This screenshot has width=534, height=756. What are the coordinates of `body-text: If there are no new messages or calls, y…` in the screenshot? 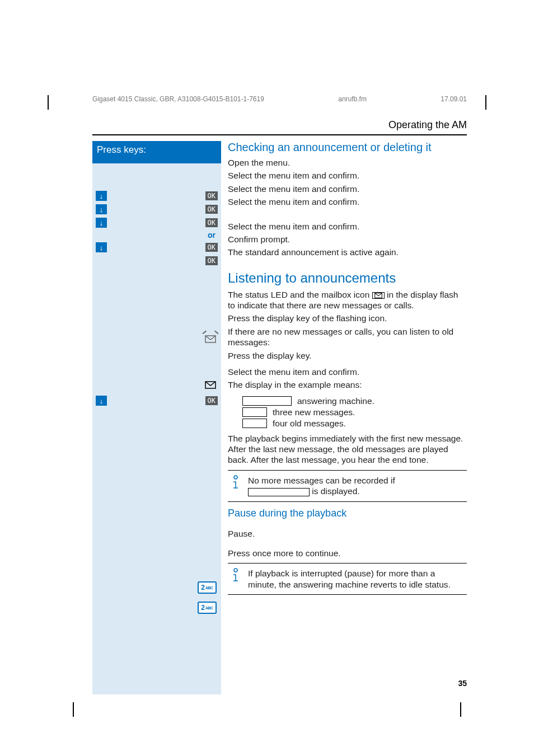 It's located at (347, 337).